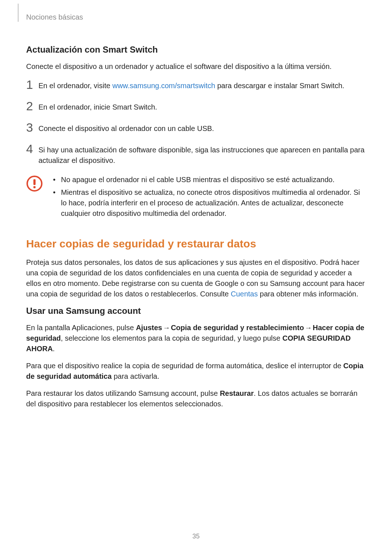 The image size is (392, 554). Describe the element at coordinates (196, 85) in the screenshot. I see `step-1: 1 En el ordenador, visite www.samsung.co…` at that location.